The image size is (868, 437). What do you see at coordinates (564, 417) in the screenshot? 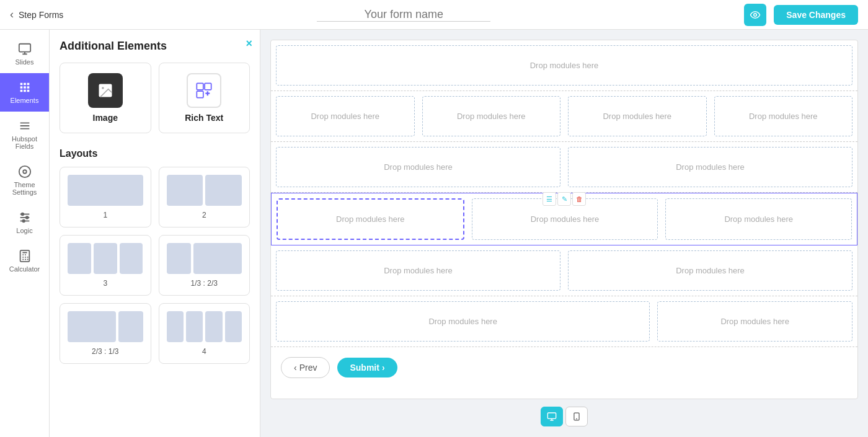
I see `view-toggle` at bounding box center [564, 417].